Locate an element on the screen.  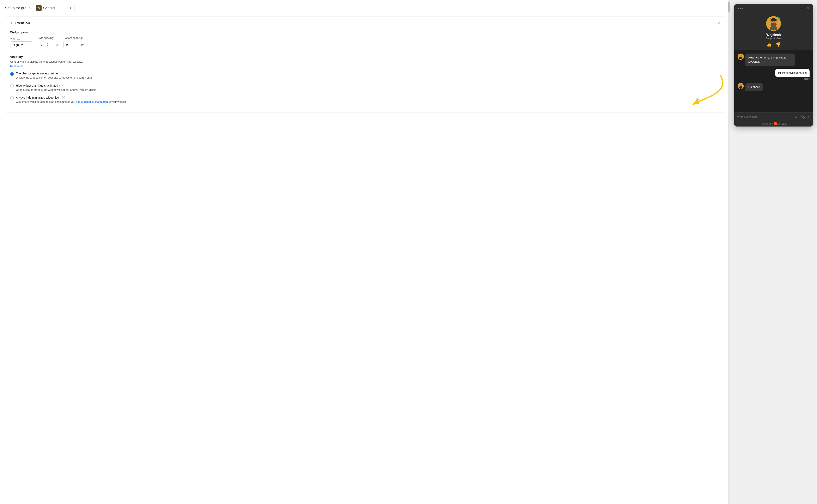
send-icon: ➤ is located at coordinates (808, 117).